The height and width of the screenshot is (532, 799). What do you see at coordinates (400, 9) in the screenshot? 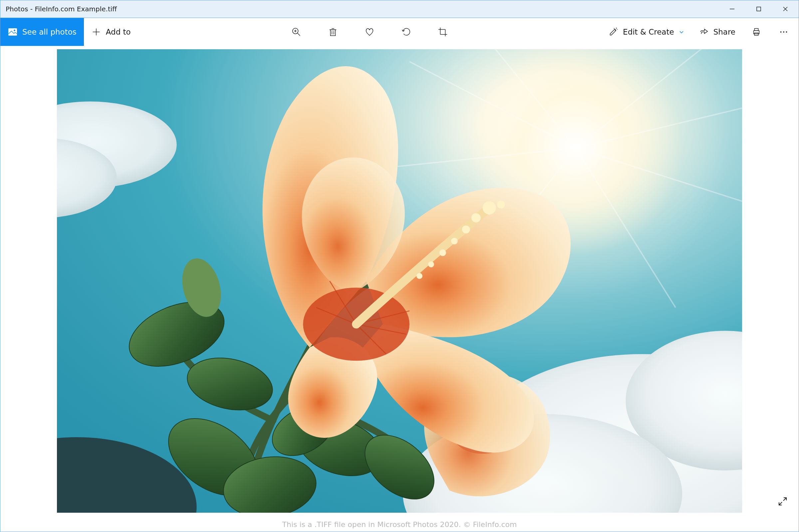
I see `window-titlebar: Photos - FileInfo.com Example.tiff` at bounding box center [400, 9].